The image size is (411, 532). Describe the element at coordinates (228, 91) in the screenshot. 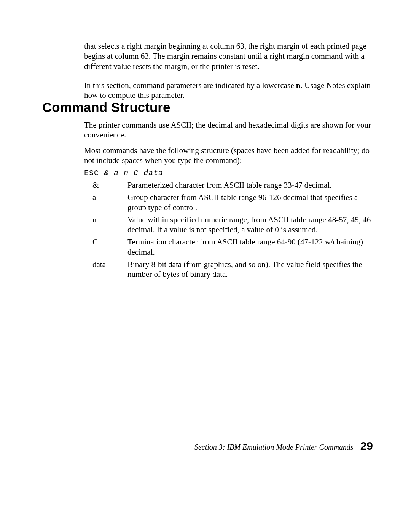

I see `intro-paragraph-2: In this section, command parameters are …` at that location.